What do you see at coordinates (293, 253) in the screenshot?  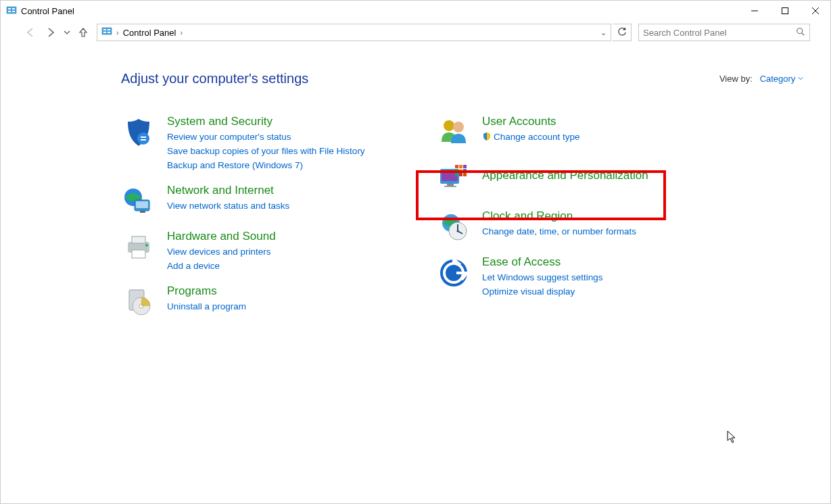 I see `category-link: View devices and printers` at bounding box center [293, 253].